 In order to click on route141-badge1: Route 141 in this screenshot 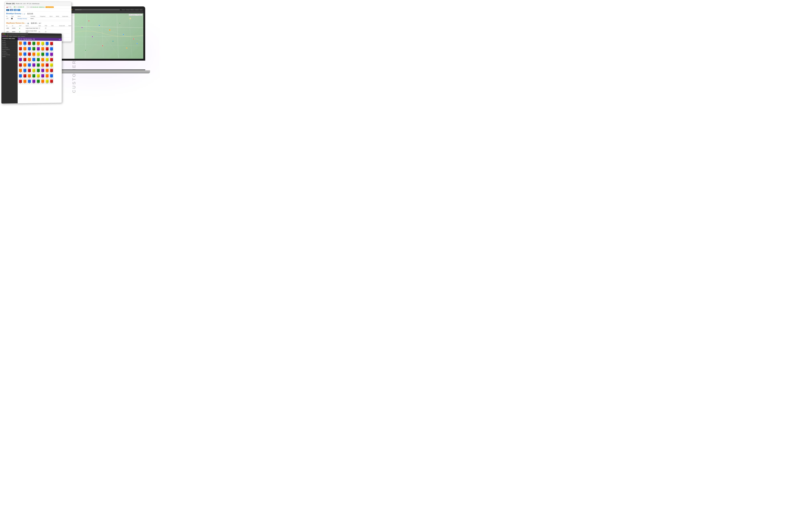, I will do `click(19, 3)`.